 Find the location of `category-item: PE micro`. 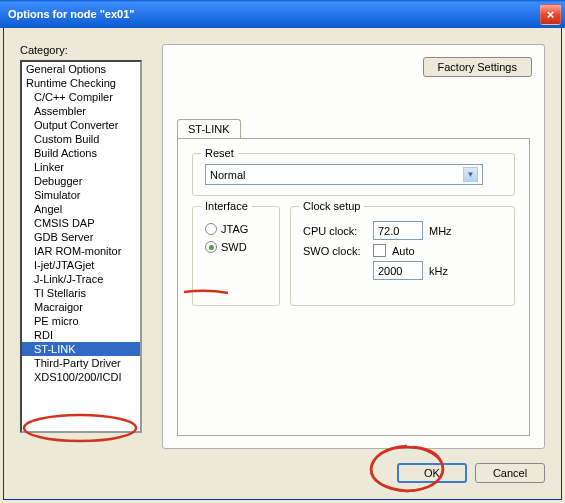

category-item: PE micro is located at coordinates (81, 321).